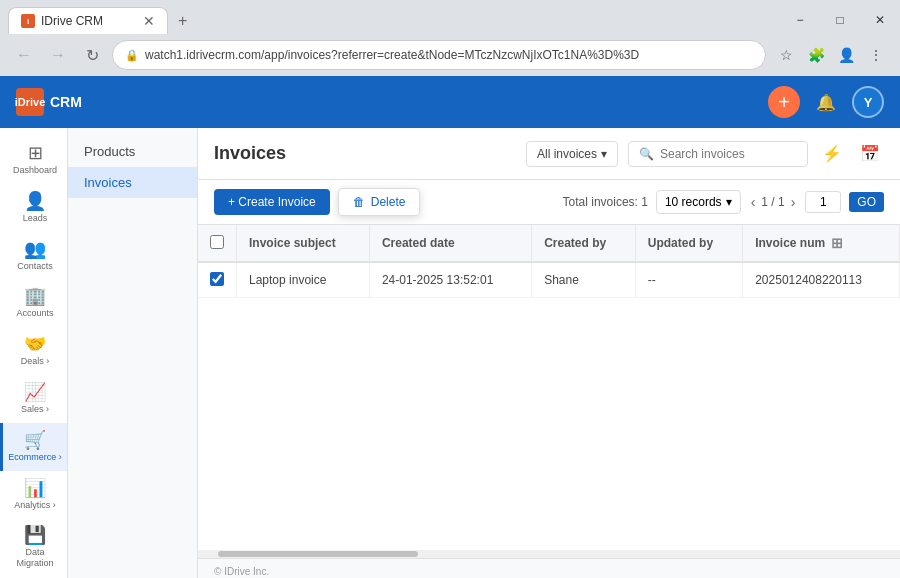  What do you see at coordinates (218, 280) in the screenshot?
I see `row-checkbox-cell` at bounding box center [218, 280].